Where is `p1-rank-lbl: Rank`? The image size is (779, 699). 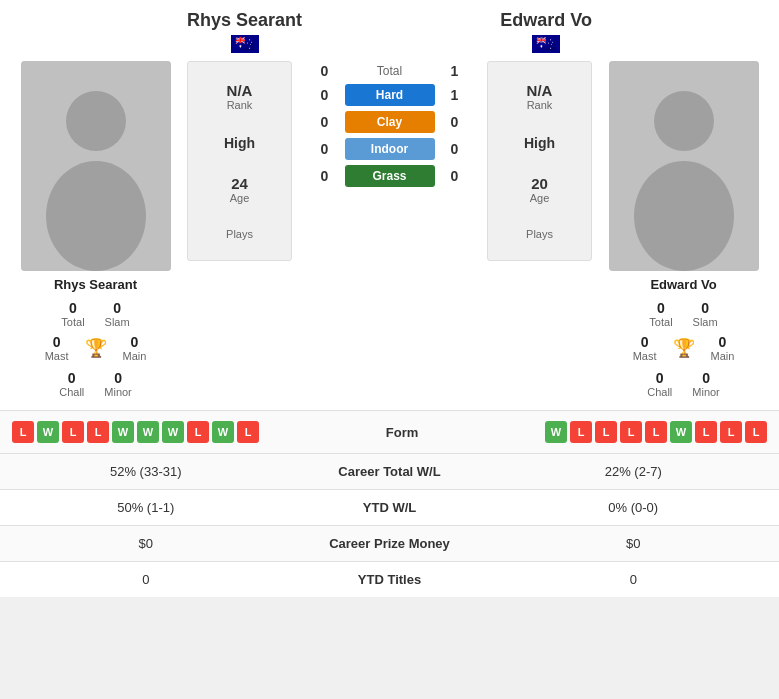
p1-rank-lbl: Rank is located at coordinates (240, 105).